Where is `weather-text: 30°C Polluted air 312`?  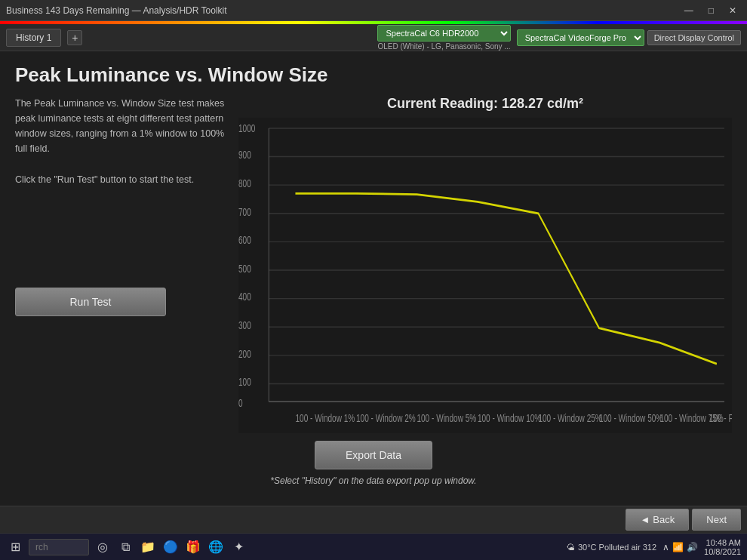
weather-text: 30°C Polluted air 312 is located at coordinates (617, 547).